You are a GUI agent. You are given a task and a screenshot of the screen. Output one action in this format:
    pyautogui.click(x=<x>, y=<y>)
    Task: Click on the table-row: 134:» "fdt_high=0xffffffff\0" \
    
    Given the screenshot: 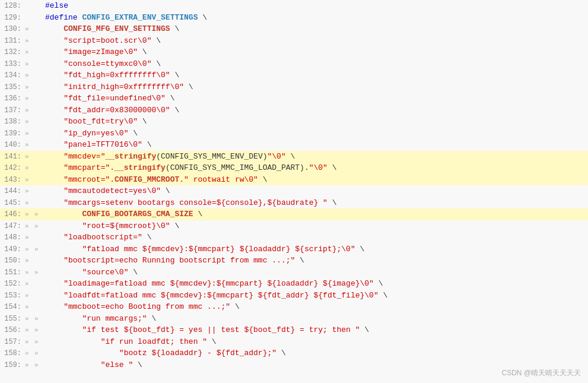 What is the action you would take?
    pyautogui.click(x=294, y=75)
    